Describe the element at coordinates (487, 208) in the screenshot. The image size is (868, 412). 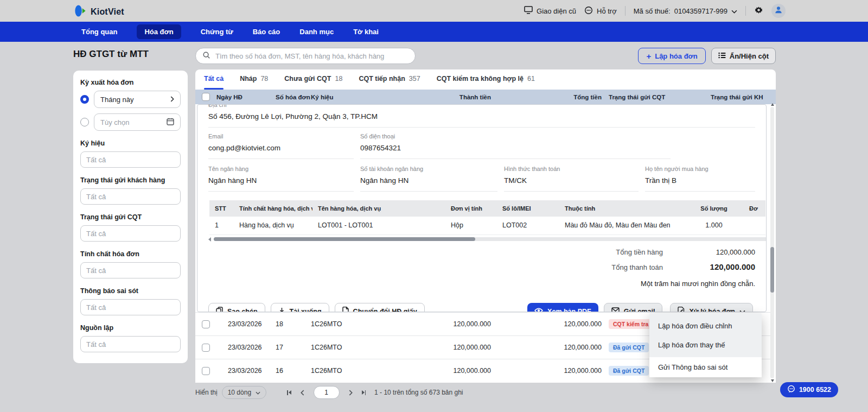
I see `line-items-header: STT Tính chất hàng hóa, dịch vụ Tên hàng…` at that location.